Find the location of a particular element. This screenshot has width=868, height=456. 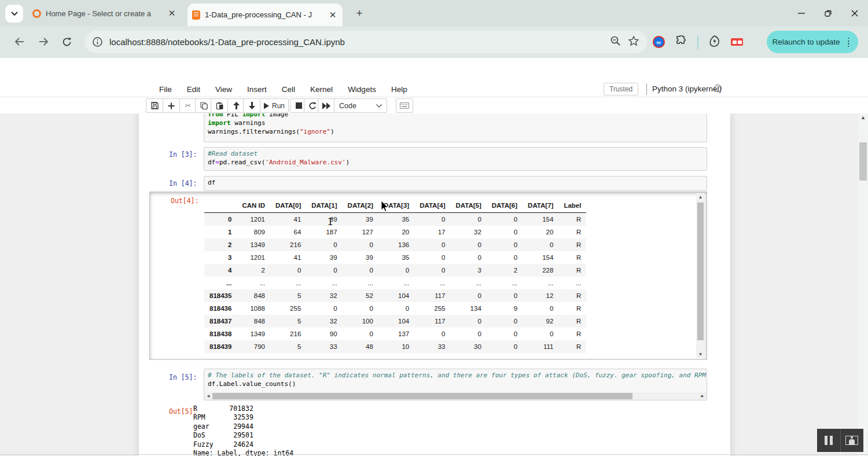

input-prompt: In [4]: is located at coordinates (183, 183).